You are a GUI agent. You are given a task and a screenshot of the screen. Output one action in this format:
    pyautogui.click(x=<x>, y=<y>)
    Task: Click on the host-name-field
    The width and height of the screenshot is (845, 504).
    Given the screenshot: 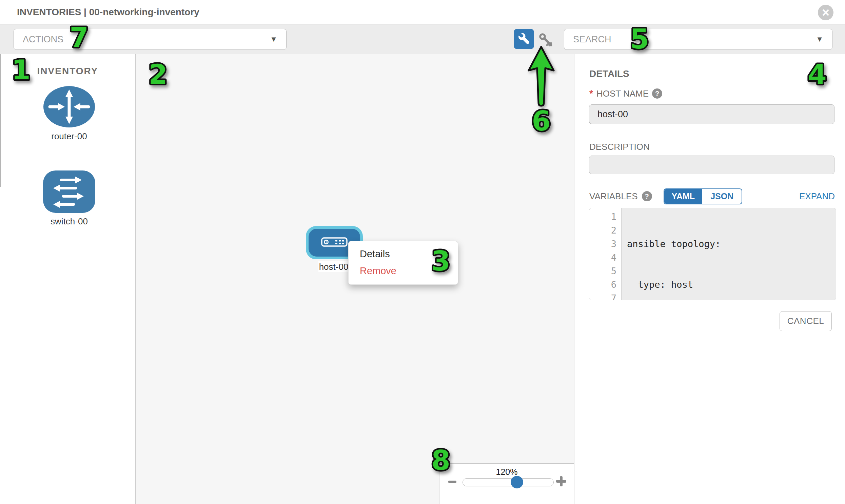 What is the action you would take?
    pyautogui.click(x=712, y=114)
    